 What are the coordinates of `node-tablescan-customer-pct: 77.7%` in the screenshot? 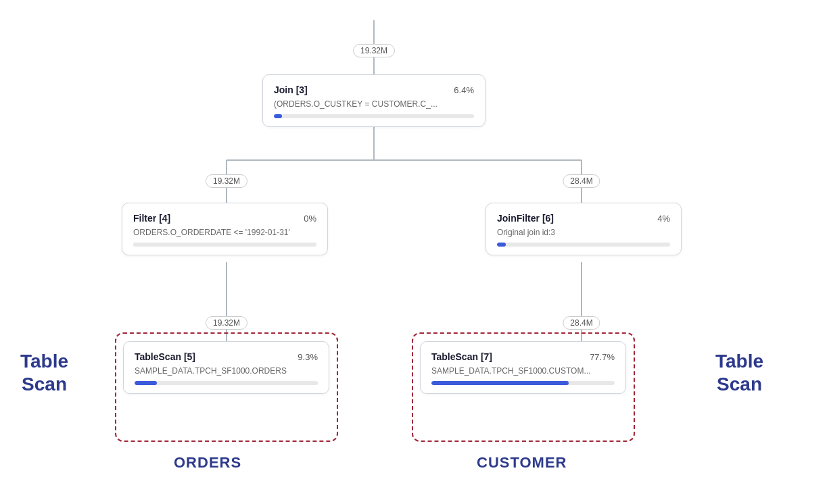 It's located at (602, 357).